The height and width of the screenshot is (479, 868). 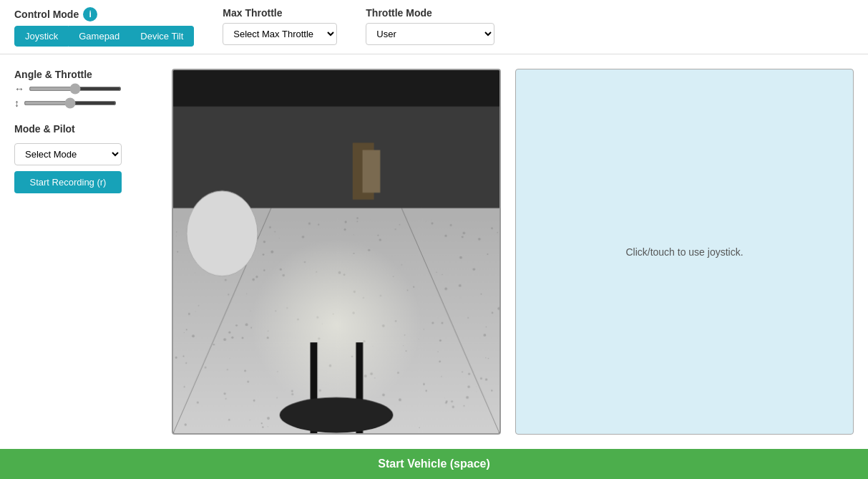 I want to click on joystick-label: Click/touch to use joystick., so click(x=684, y=252).